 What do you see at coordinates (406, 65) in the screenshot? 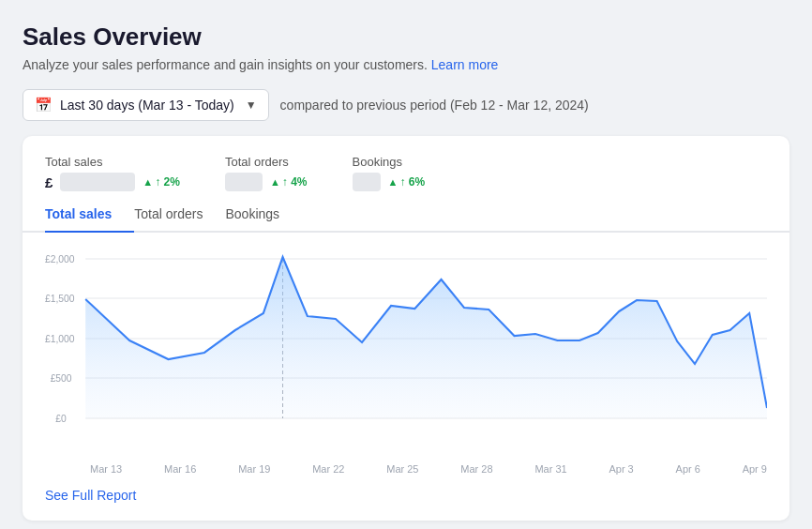
I see `subtitle: Analyze your sales performance and gain …` at bounding box center [406, 65].